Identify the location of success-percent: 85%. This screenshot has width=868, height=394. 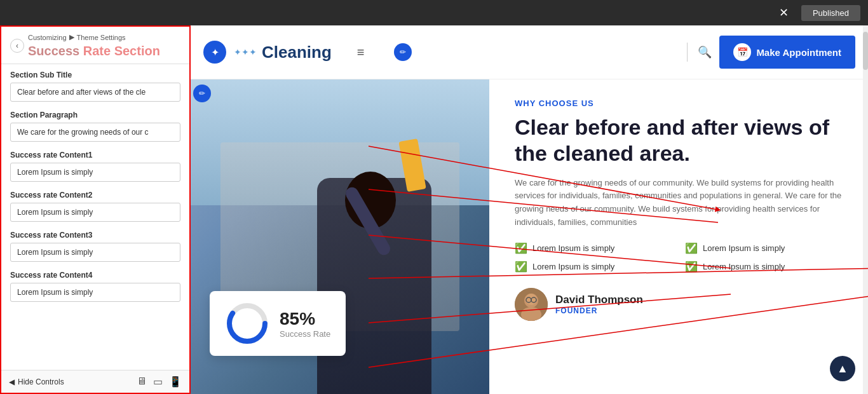
(305, 319).